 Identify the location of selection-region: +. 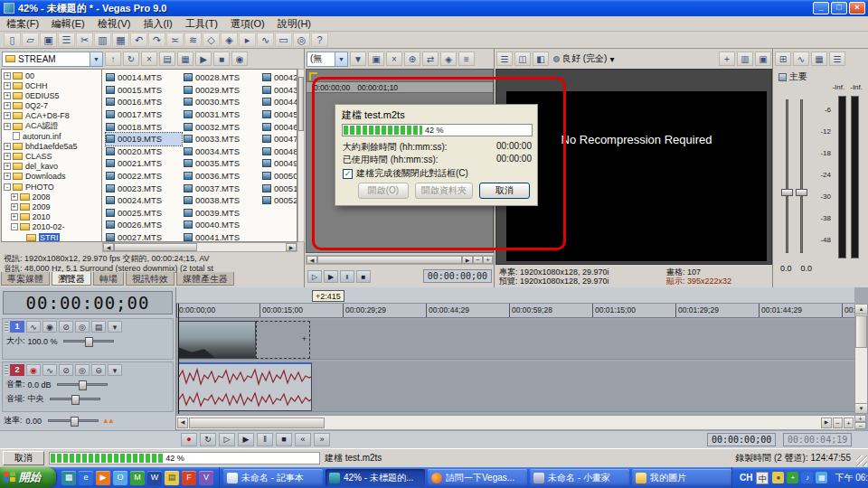
(283, 340).